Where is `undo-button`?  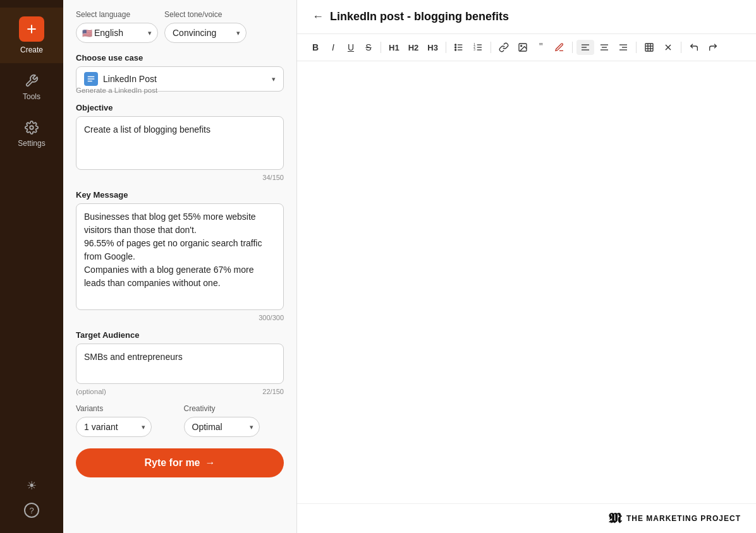
undo-button is located at coordinates (694, 47).